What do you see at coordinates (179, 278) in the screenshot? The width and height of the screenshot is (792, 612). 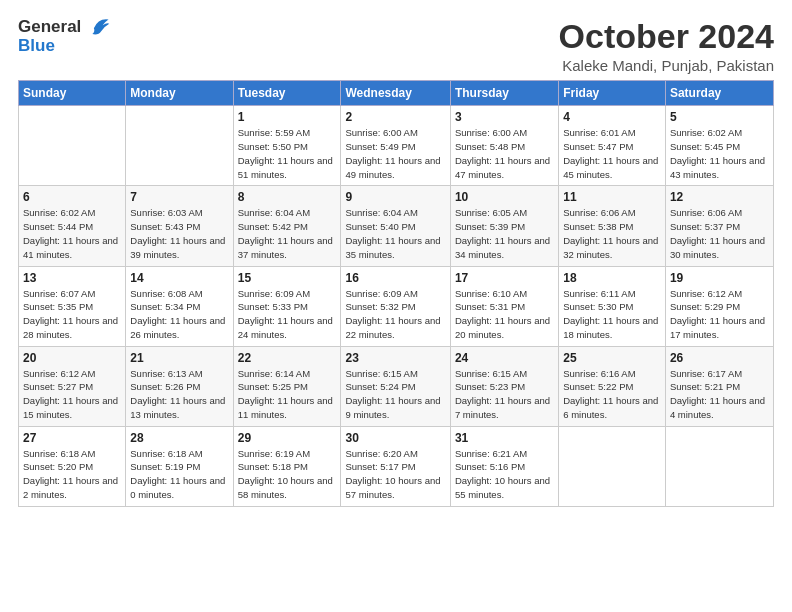 I see `day-number: 14` at bounding box center [179, 278].